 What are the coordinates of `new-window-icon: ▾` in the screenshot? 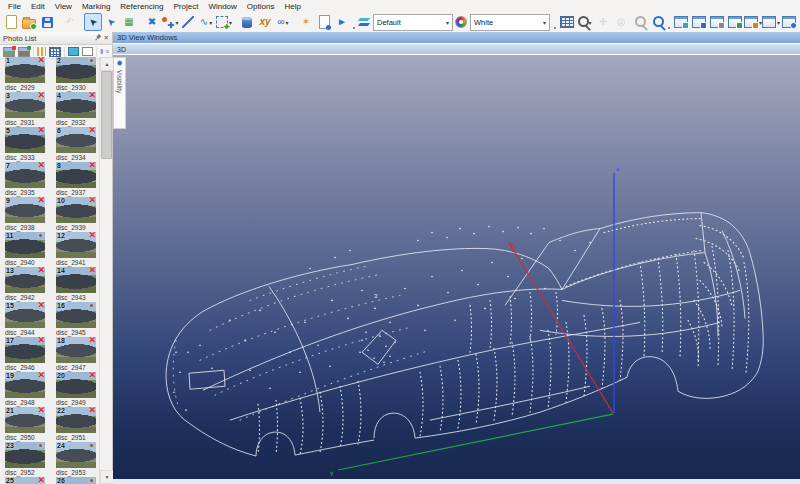 It's located at (771, 22).